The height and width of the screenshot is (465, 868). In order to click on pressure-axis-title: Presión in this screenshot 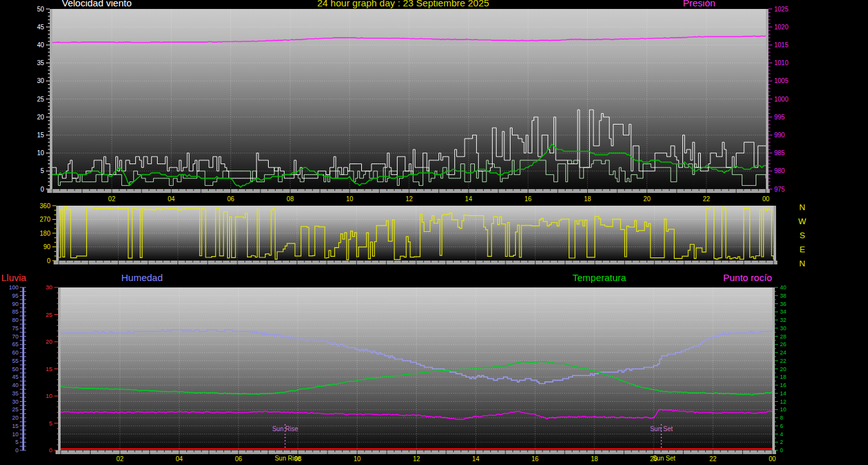, I will do `click(700, 4)`.